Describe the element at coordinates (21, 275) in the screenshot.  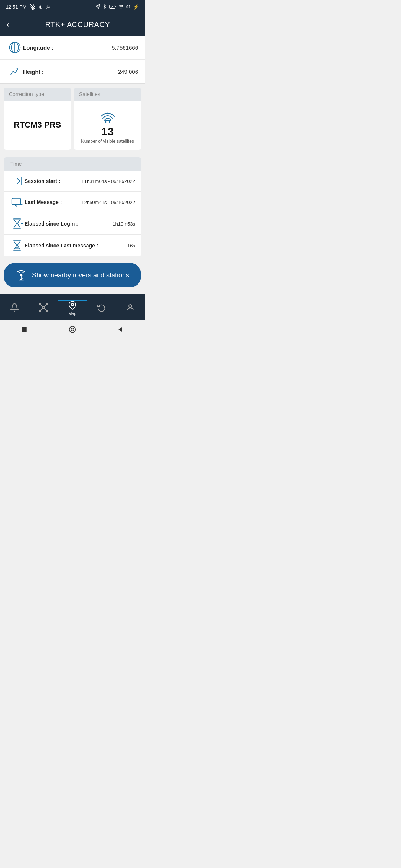
I see `tower-icon` at that location.